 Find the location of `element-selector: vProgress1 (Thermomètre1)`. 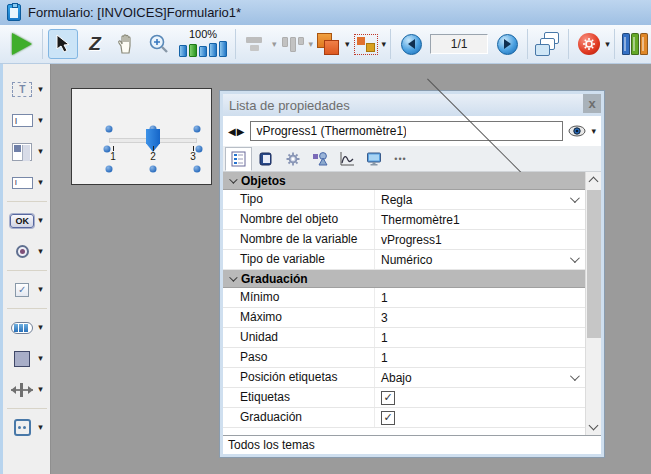

element-selector: vProgress1 (Thermomètre1) is located at coordinates (406, 131).